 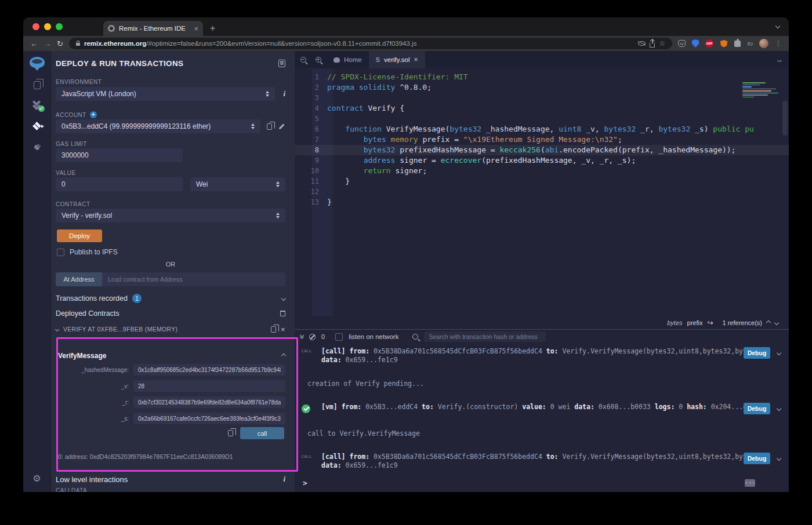 What do you see at coordinates (37, 105) in the screenshot?
I see `solidity-compiler-icon` at bounding box center [37, 105].